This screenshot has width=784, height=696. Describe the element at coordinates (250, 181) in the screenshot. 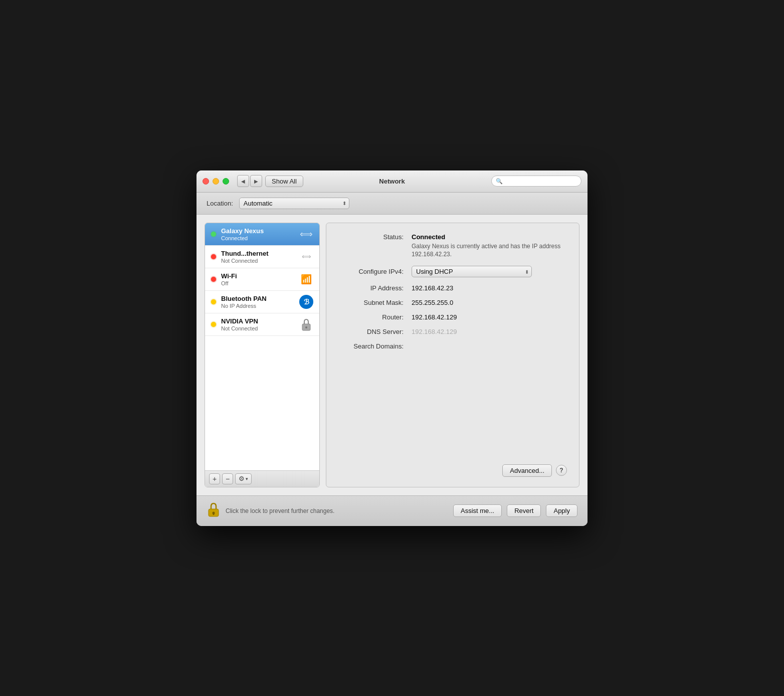

I see `nav-buttons: ◀ ▶` at that location.